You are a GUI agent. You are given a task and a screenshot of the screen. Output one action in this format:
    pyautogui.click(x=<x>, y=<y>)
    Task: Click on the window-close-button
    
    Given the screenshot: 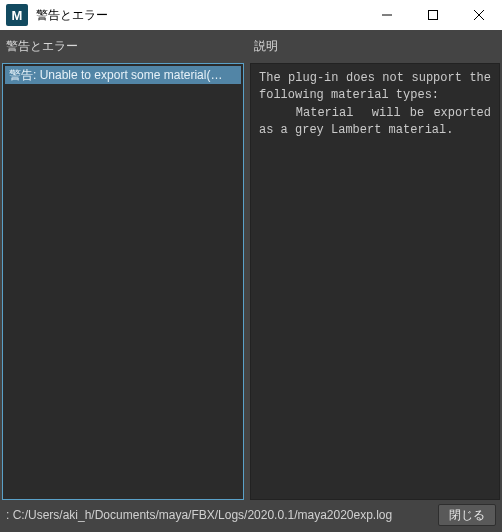 What is the action you would take?
    pyautogui.click(x=479, y=15)
    